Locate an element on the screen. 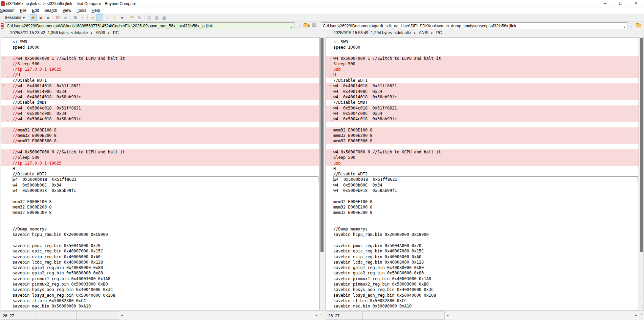 The height and width of the screenshot is (320, 644). menu-file: File is located at coordinates (23, 10).